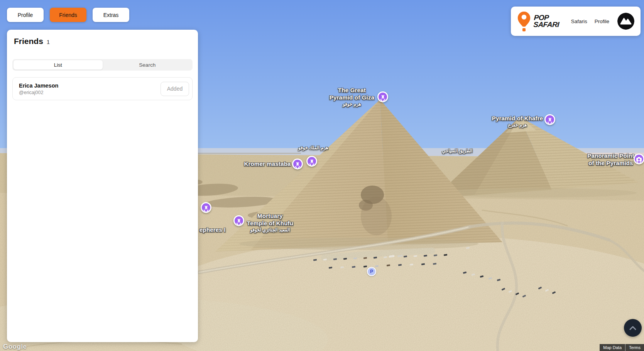 Image resolution: width=644 pixels, height=351 pixels. Describe the element at coordinates (111, 15) in the screenshot. I see `tab-extras: Extras` at that location.